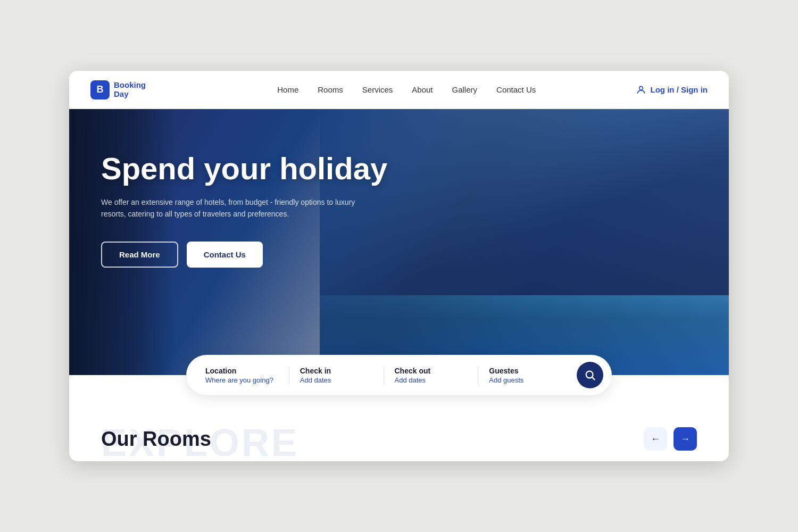 The image size is (798, 532). Describe the element at coordinates (685, 439) in the screenshot. I see `rooms-next-button: →` at that location.